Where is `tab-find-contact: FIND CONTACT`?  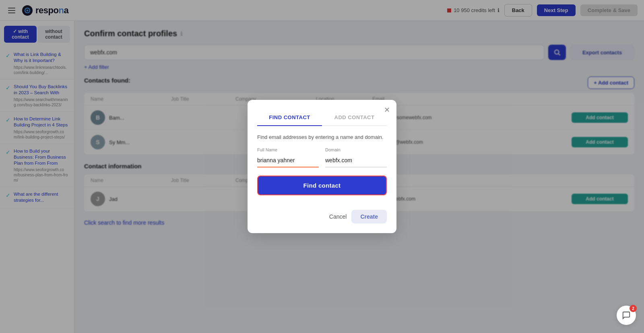 tab-find-contact: FIND CONTACT is located at coordinates (290, 118).